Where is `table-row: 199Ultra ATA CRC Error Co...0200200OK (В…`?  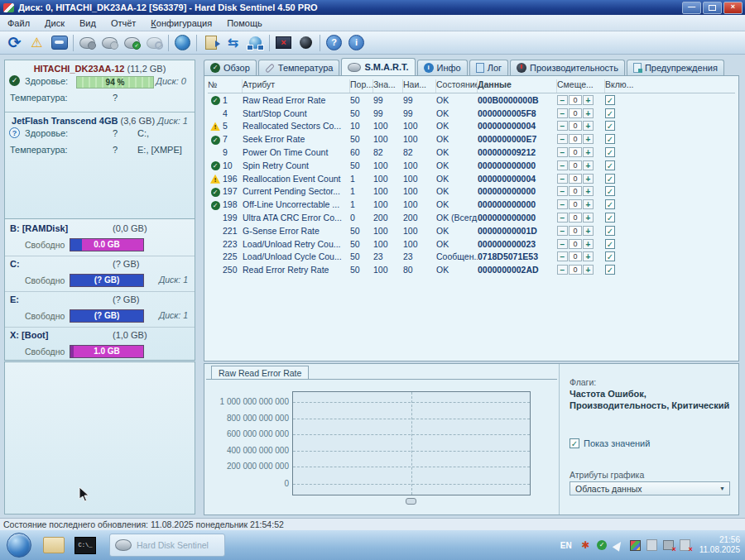 table-row: 199Ultra ATA CRC Error Co...0200200OK (В… is located at coordinates (472, 218).